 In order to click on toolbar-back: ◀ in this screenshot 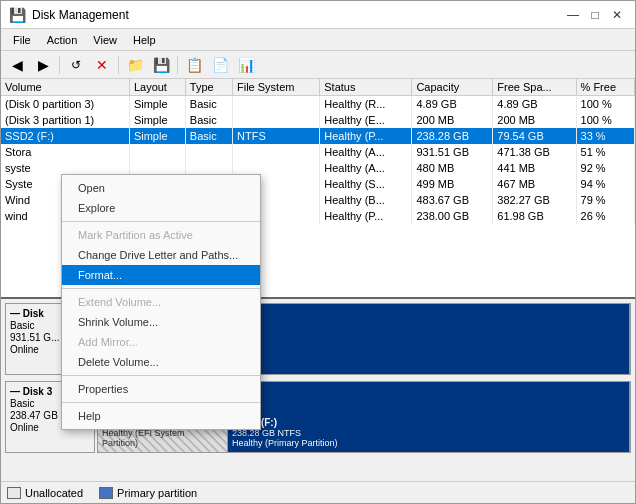, I will do `click(17, 65)`.